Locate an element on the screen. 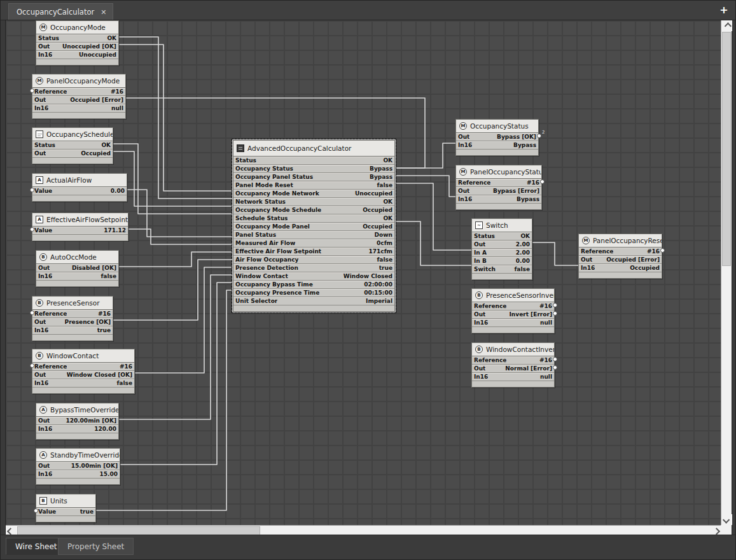 The height and width of the screenshot is (560, 736). block-row: OutOccupied is located at coordinates (73, 154).